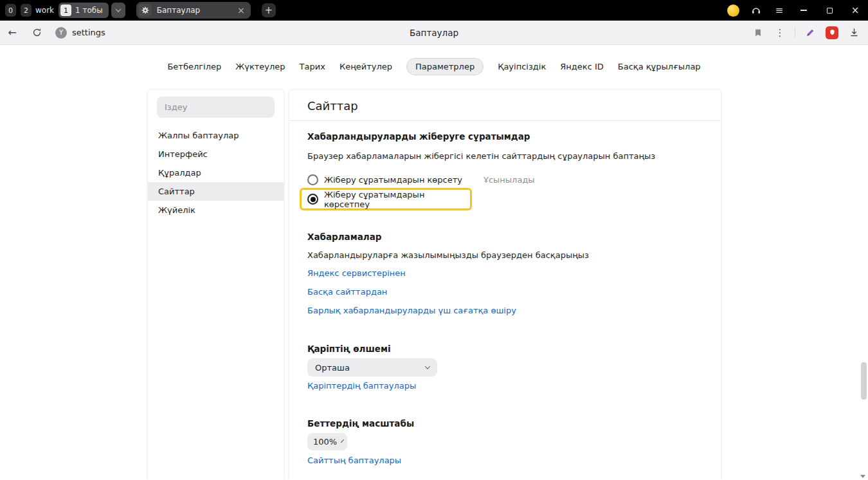 The width and height of the screenshot is (868, 480). I want to click on tab-group-active: 1 1 тобы, so click(84, 10).